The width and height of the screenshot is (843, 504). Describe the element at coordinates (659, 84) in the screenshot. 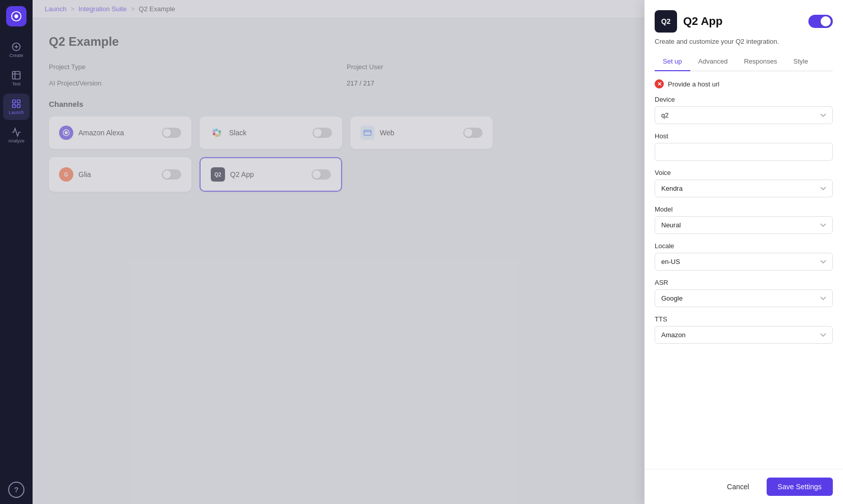

I see `error-icon: ✕` at that location.